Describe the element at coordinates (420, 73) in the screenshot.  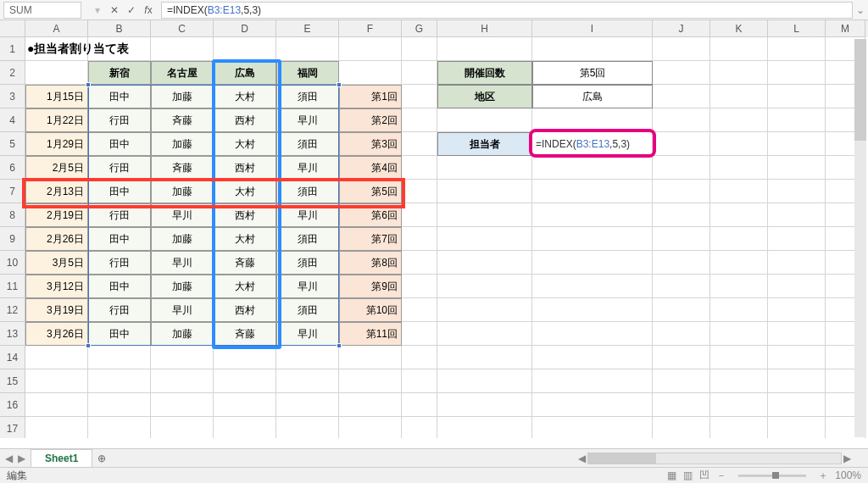
I see `cell-G2` at that location.